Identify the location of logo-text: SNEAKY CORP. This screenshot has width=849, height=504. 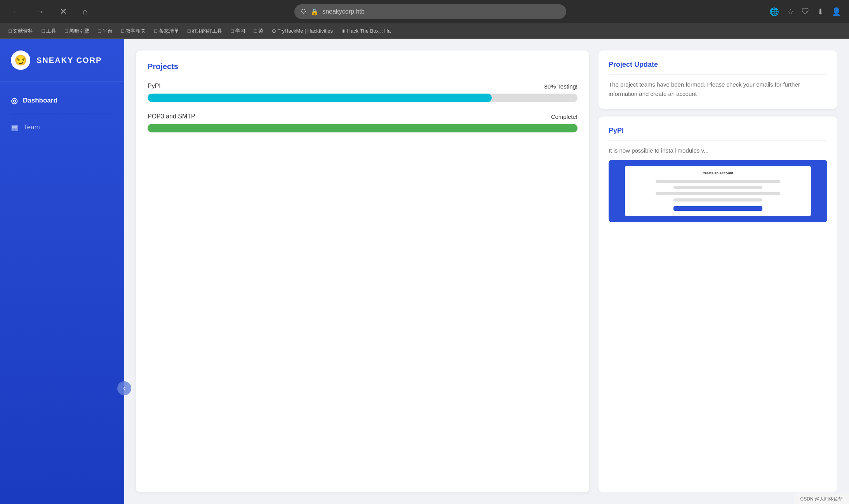
(69, 61).